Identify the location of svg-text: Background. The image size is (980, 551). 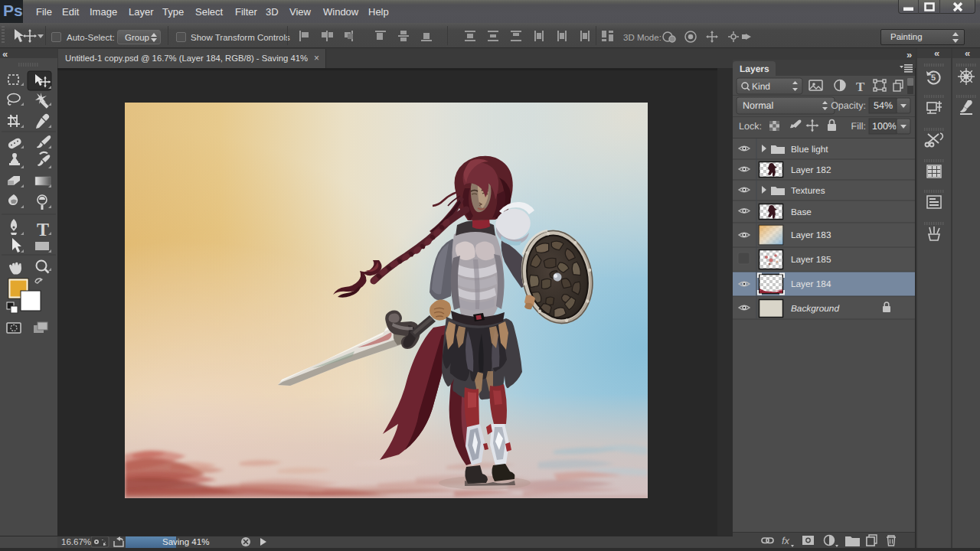
(815, 308).